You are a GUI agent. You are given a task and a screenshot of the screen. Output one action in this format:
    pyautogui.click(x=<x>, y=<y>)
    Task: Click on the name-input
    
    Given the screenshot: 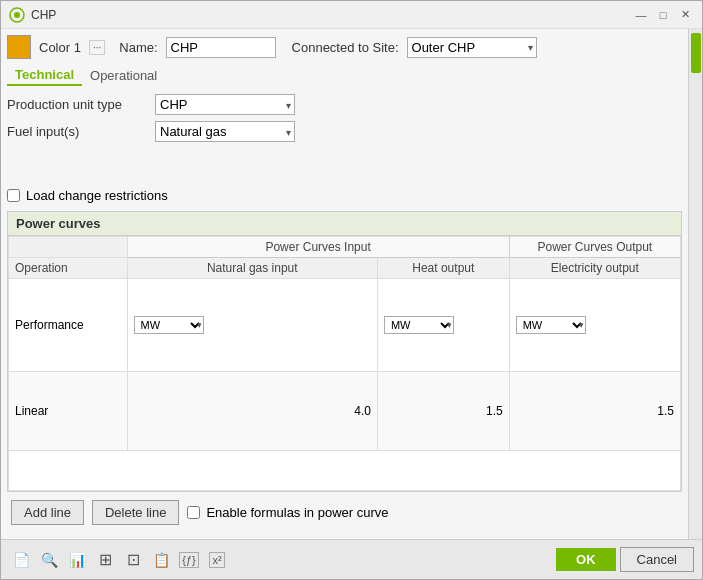 What is the action you would take?
    pyautogui.click(x=221, y=48)
    